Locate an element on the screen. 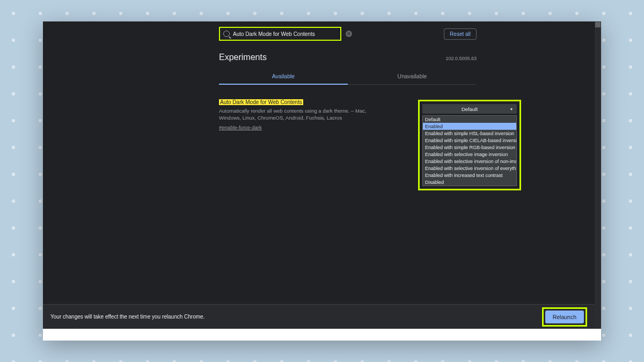 Image resolution: width=644 pixels, height=362 pixels. bottom-strip is located at coordinates (322, 335).